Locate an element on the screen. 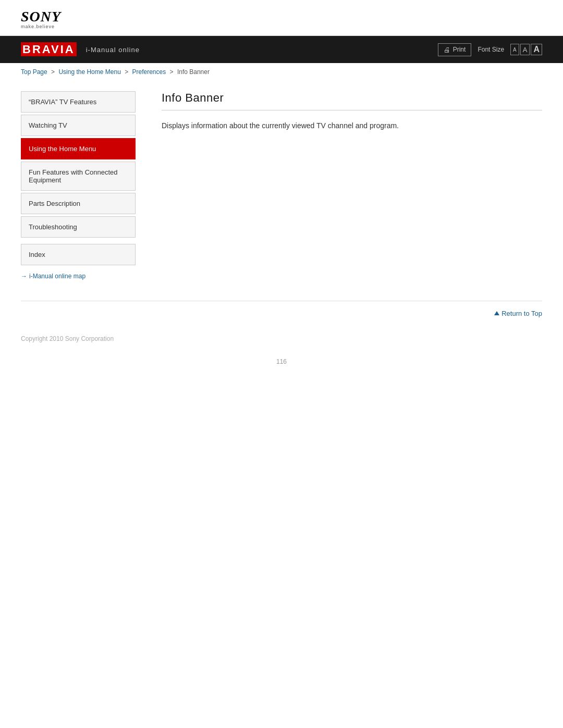 Image resolution: width=563 pixels, height=728 pixels. sidebar-item-label: Troubleshooting is located at coordinates (53, 227).